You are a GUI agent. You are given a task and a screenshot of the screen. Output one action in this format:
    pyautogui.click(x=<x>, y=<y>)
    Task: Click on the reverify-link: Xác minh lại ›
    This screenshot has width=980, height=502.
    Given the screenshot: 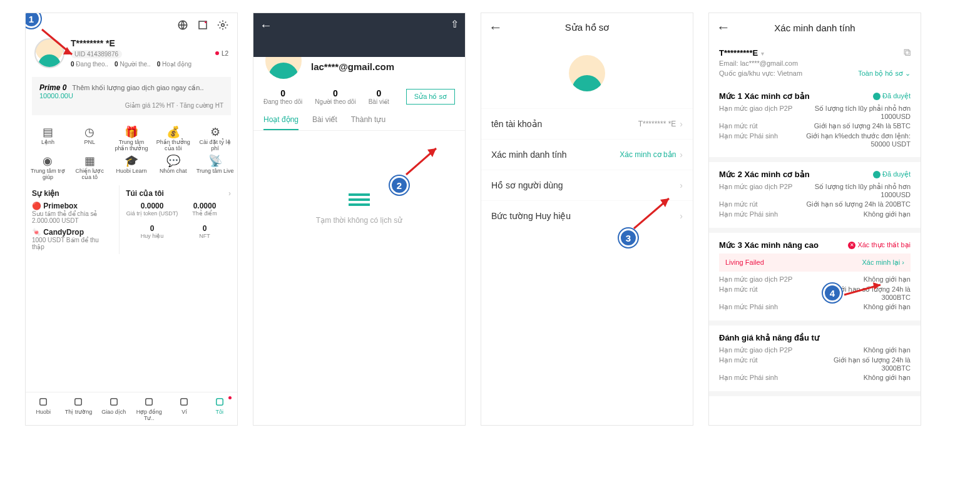 What is the action you would take?
    pyautogui.click(x=883, y=263)
    